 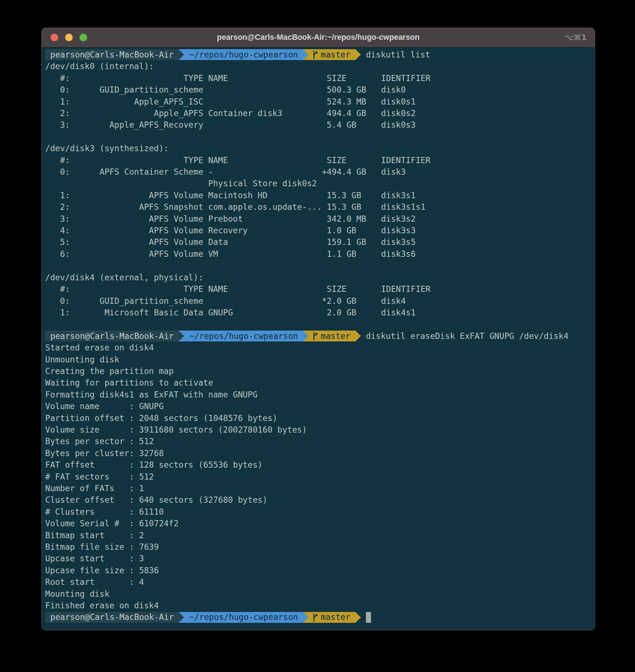 I want to click on window-shortcut-badge: ⌥⌘1, so click(x=576, y=38).